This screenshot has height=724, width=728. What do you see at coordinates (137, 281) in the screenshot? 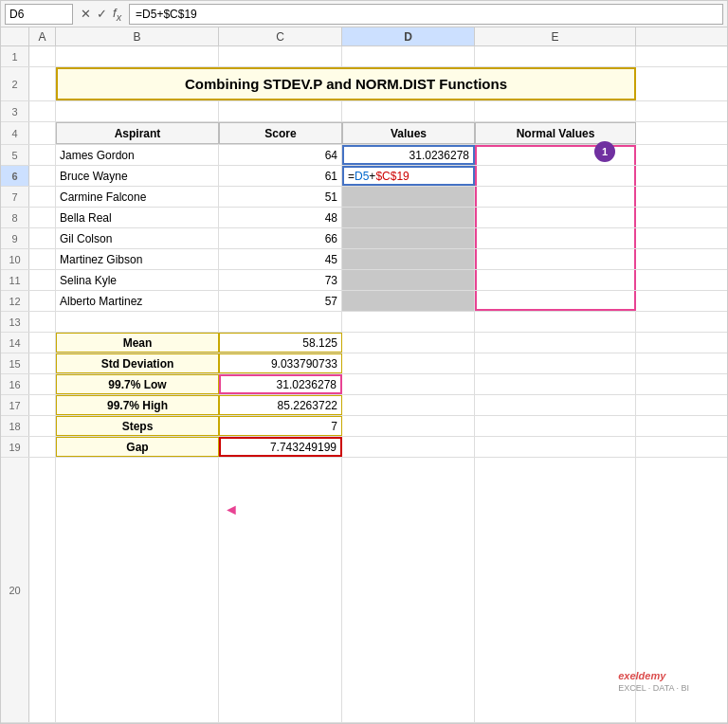
I see `cell-b11: Selina Kyle` at bounding box center [137, 281].